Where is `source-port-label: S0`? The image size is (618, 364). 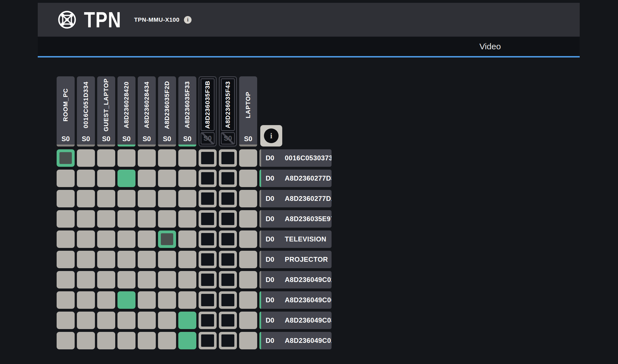 source-port-label: S0 is located at coordinates (66, 139).